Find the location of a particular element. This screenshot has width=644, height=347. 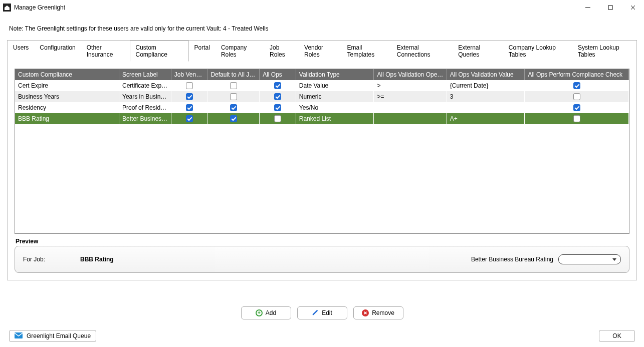

column-header: All Ops Perform Compliance Check is located at coordinates (577, 75).